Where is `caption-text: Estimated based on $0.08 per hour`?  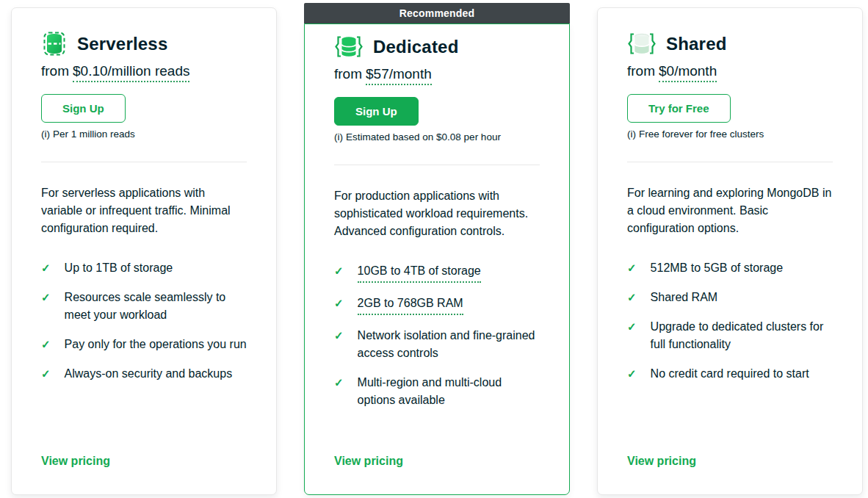 caption-text: Estimated based on $0.08 per hour is located at coordinates (423, 137).